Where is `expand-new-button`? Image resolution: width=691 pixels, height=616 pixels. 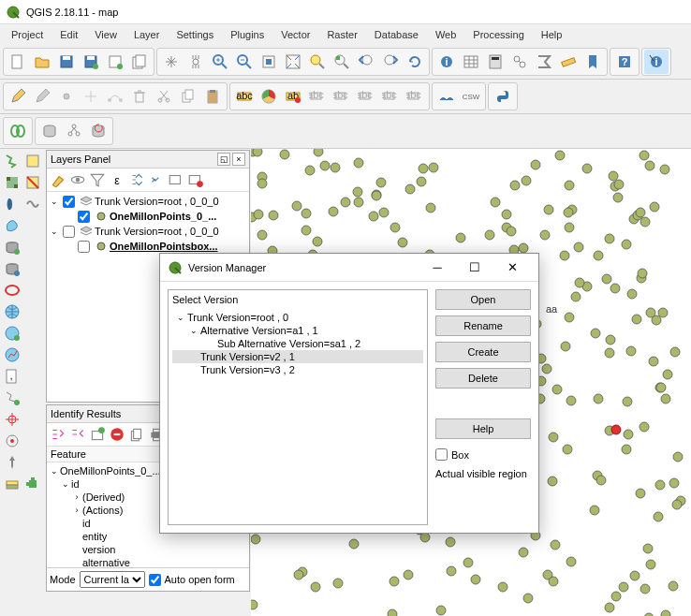
expand-new-button is located at coordinates (97, 434).